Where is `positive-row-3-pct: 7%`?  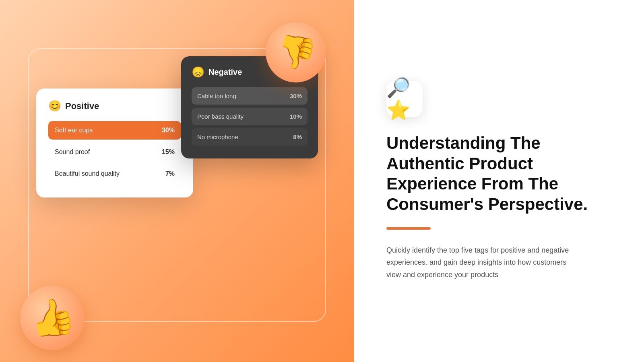 positive-row-3-pct: 7% is located at coordinates (170, 174).